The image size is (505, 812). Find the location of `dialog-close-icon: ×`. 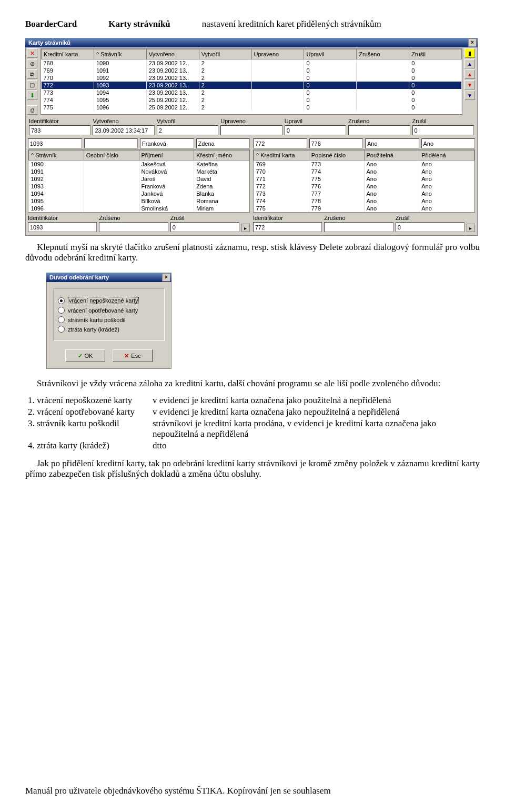

dialog-close-icon: × is located at coordinates (166, 277).